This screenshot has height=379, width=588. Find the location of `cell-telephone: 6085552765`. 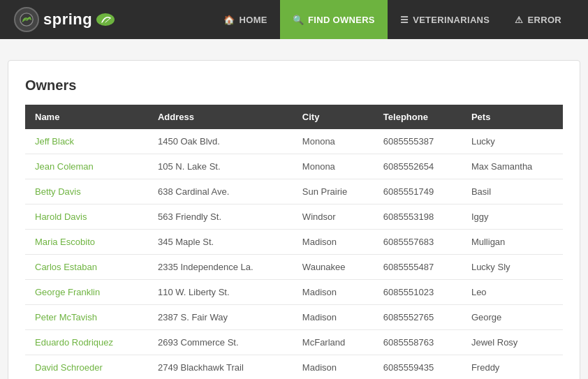

cell-telephone: 6085552765 is located at coordinates (418, 318).